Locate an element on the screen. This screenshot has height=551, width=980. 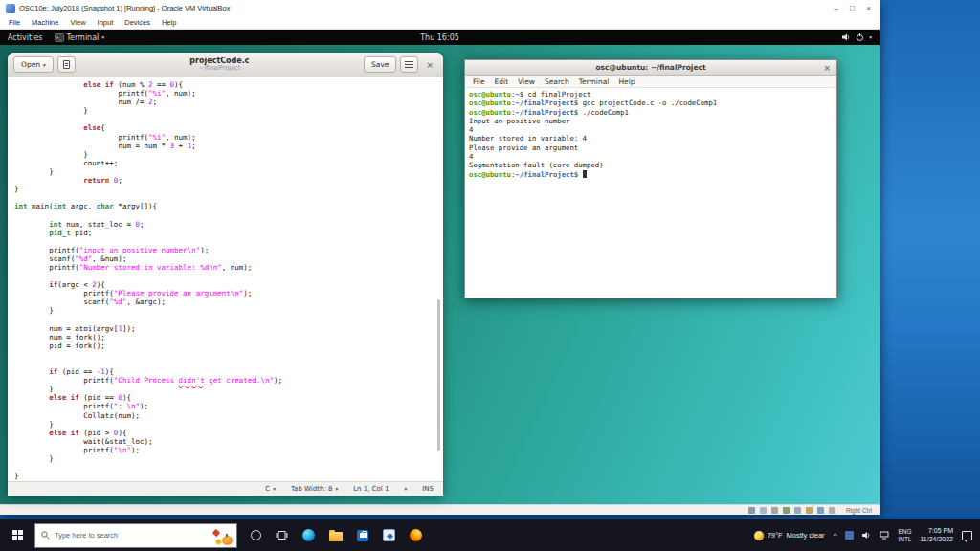
save-button: Save is located at coordinates (380, 65).